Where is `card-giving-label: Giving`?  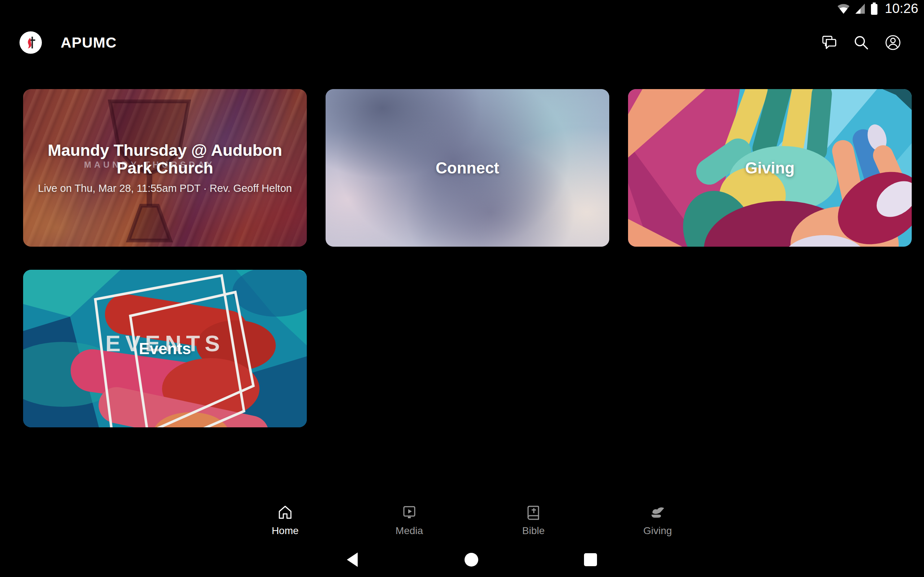
card-giving-label: Giving is located at coordinates (770, 168).